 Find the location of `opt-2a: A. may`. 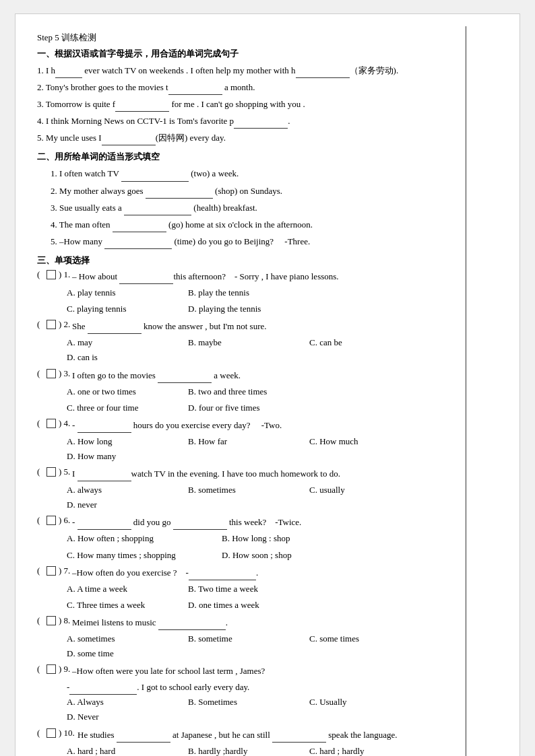

opt-2a: A. may is located at coordinates (124, 343).